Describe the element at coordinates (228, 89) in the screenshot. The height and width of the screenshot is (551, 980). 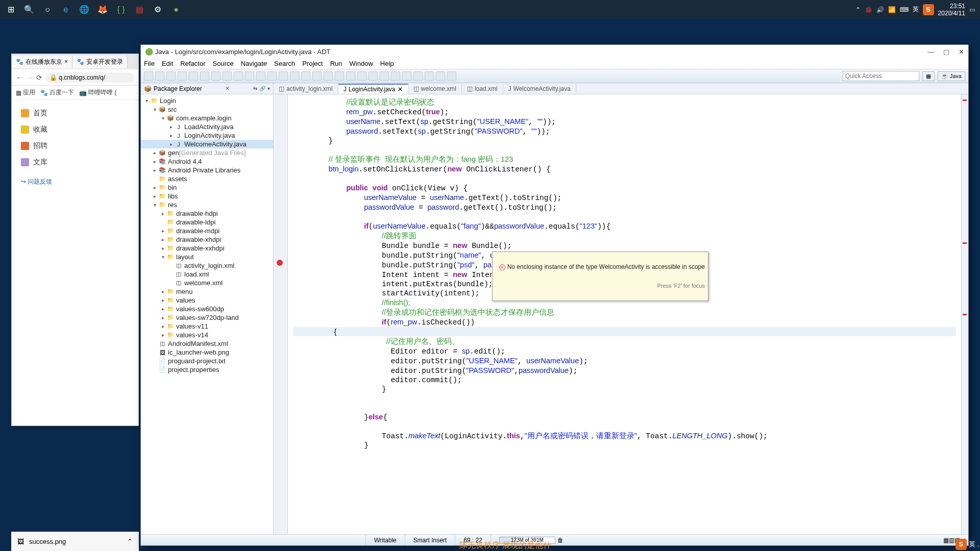
I see `view-close-icon: ✕` at that location.